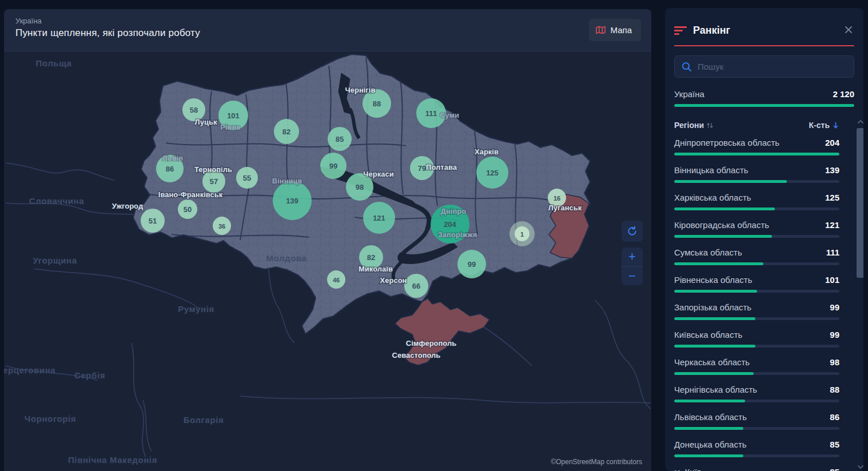 This screenshot has width=868, height=471. Describe the element at coordinates (170, 169) in the screenshot. I see `bubble-value: 86` at that location.